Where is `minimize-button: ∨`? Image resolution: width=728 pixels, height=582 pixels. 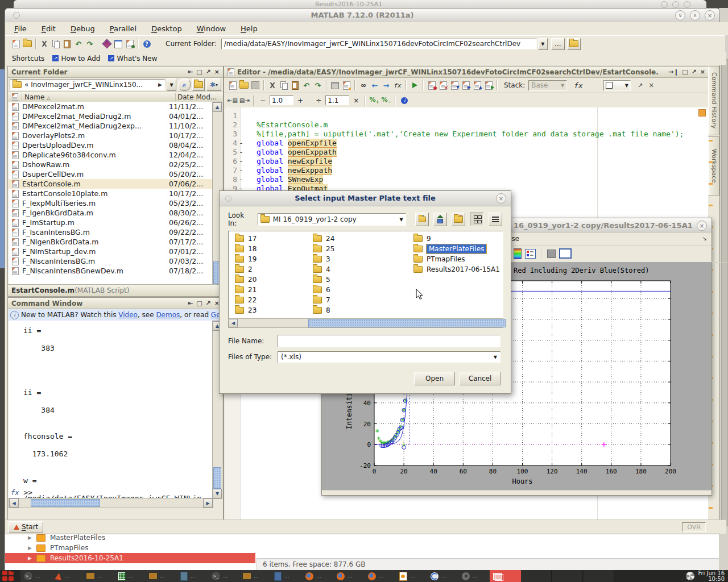
minimize-button: ∨ is located at coordinates (680, 15).